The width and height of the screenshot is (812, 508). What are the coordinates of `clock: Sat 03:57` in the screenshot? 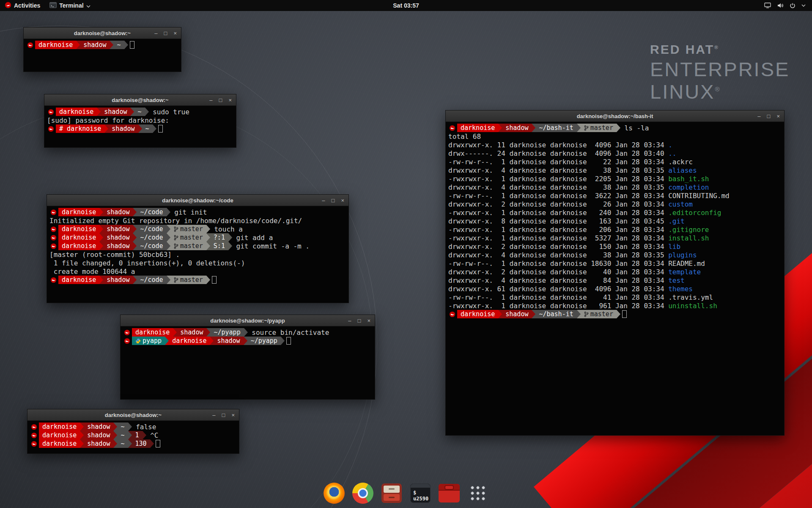 It's located at (406, 6).